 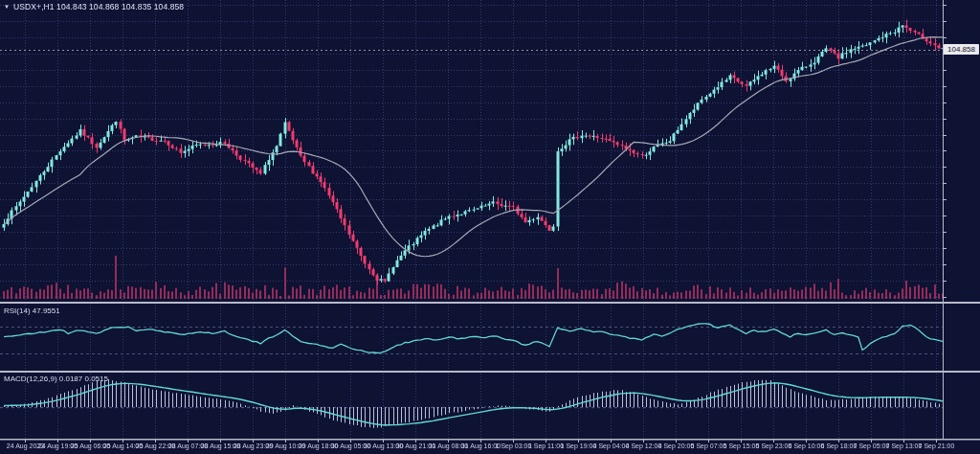 What do you see at coordinates (415, 446) in the screenshot?
I see `time-axis-label: 30 Aug 21:00` at bounding box center [415, 446].